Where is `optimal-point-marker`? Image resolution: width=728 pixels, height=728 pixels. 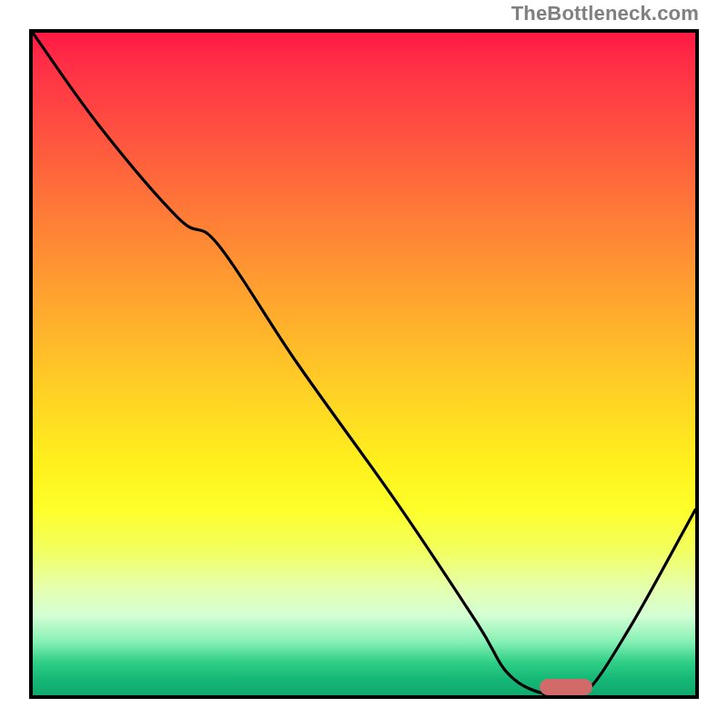 optimal-point-marker is located at coordinates (566, 687).